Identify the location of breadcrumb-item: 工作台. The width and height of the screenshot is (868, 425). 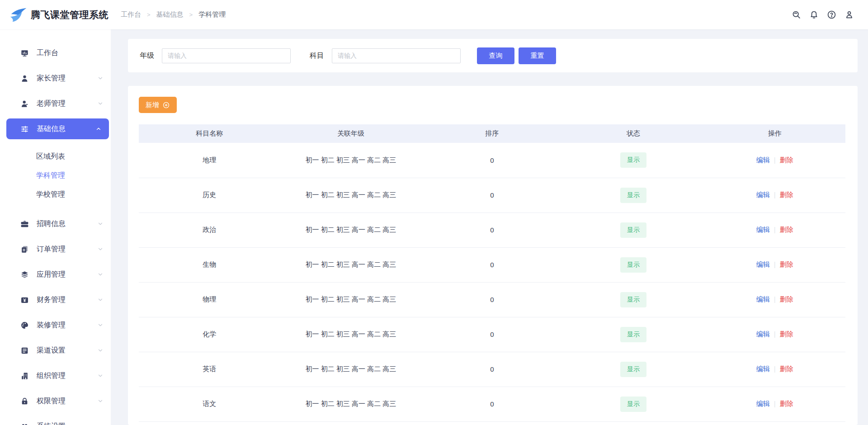
(131, 14).